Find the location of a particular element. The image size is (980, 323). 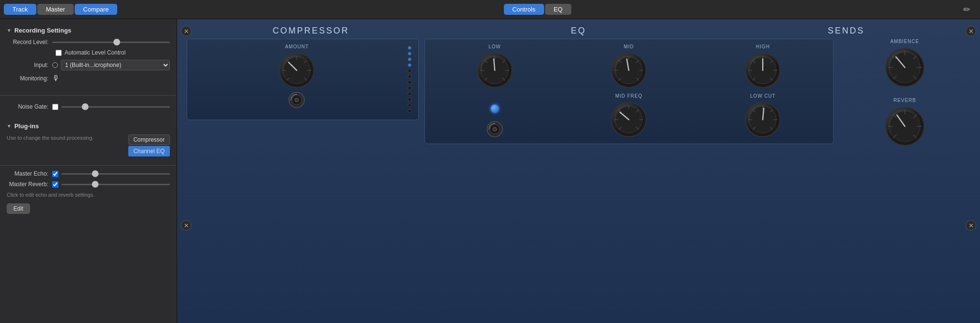

compressor-amount-label: AMOUNT is located at coordinates (297, 47).